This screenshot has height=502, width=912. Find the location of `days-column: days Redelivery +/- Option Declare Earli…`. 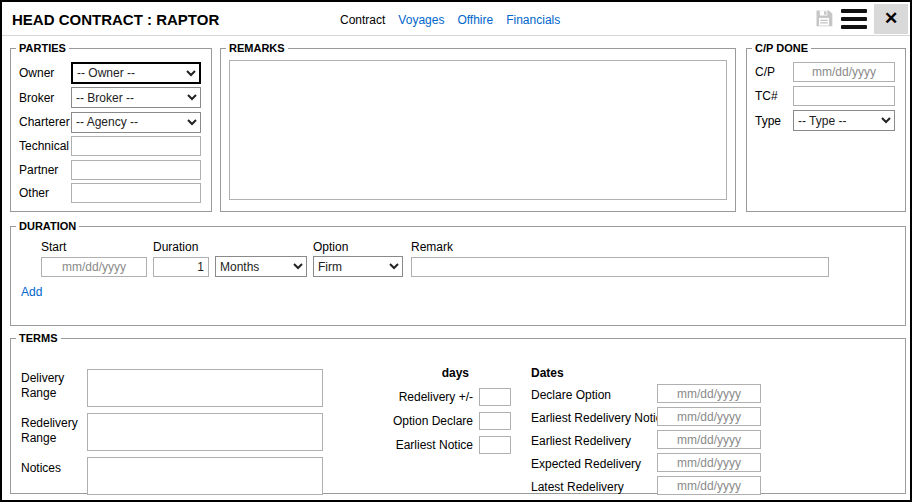

days-column: days Redelivery +/- Option Declare Earli… is located at coordinates (441, 410).